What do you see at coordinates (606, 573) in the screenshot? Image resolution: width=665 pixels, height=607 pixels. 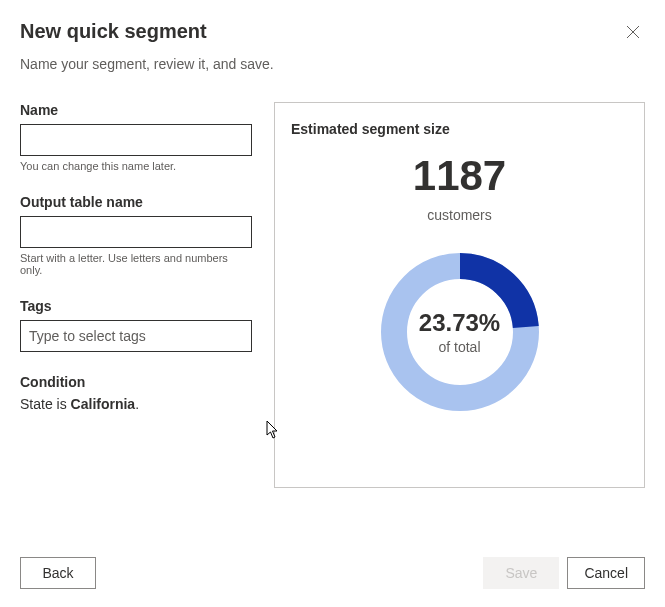 I see `cancel-button: Cancel` at bounding box center [606, 573].